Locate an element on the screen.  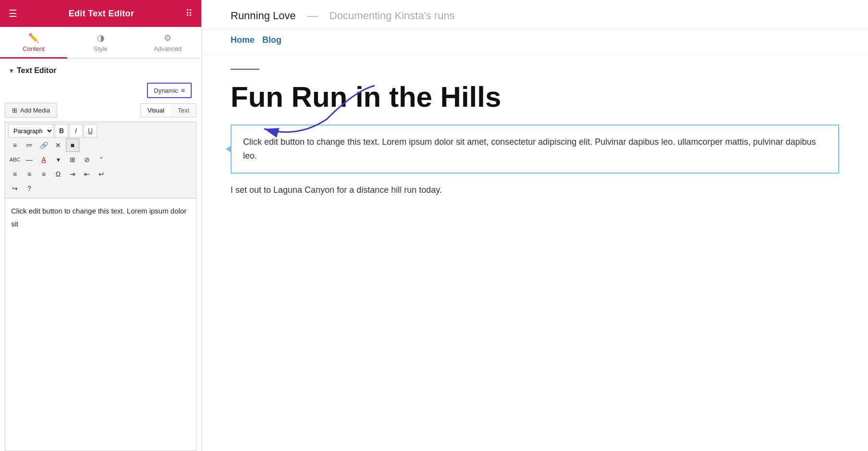
site-nav: Home Blog is located at coordinates (535, 42).